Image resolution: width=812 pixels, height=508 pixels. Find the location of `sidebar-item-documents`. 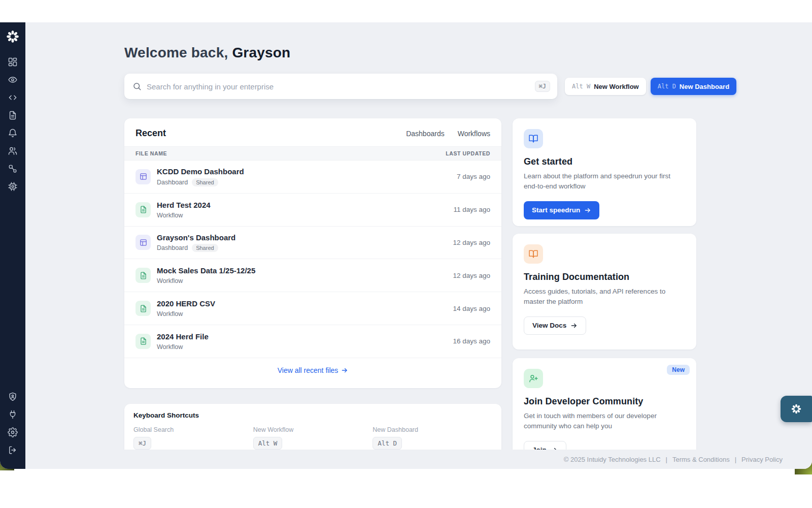

sidebar-item-documents is located at coordinates (13, 115).